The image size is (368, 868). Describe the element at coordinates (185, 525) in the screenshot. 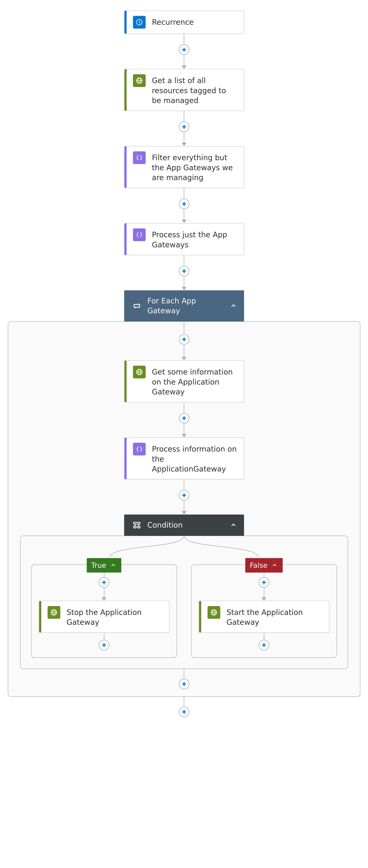

I see `header-label: Condition` at that location.